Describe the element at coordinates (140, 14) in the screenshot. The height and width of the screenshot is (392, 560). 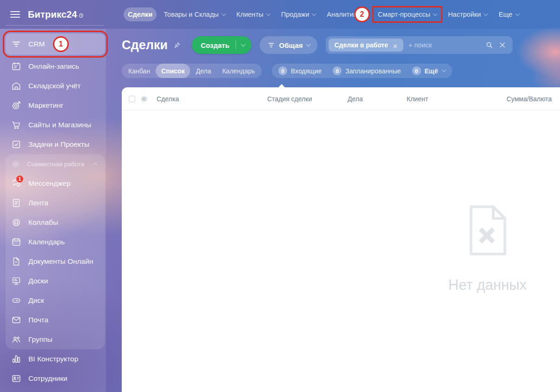
I see `nav-item-deals: Сделки` at that location.